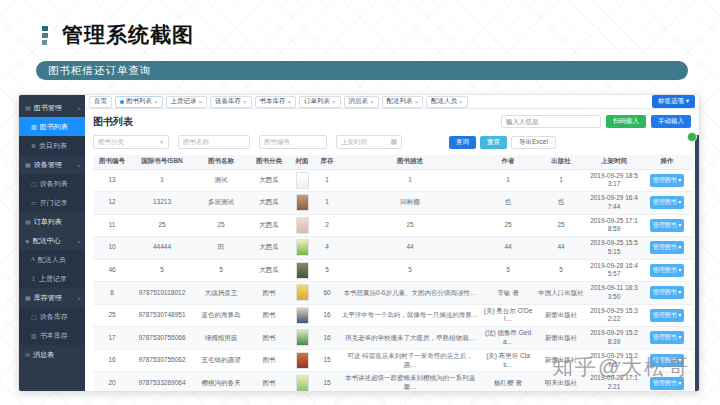 The width and height of the screenshot is (720, 405). Describe the element at coordinates (393, 270) in the screenshot. I see `table-row: 4655大西瓜55552019-09-28 16:45:57管理图书 ▾` at that location.